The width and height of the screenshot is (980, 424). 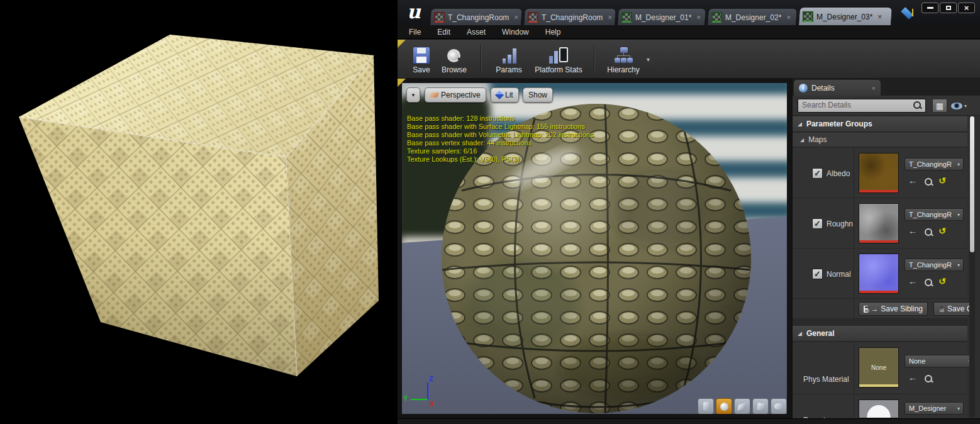 I want to click on albedo-texture-thumbnail, so click(x=879, y=173).